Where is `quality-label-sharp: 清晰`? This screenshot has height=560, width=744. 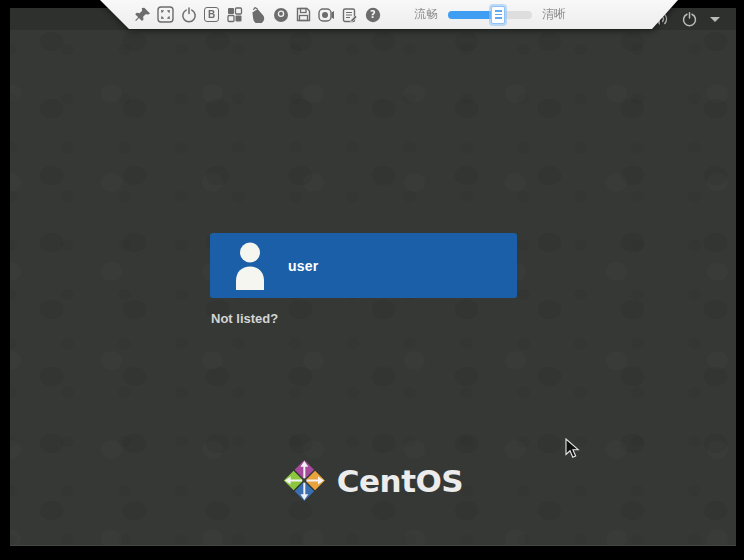
quality-label-sharp: 清晰 is located at coordinates (554, 14).